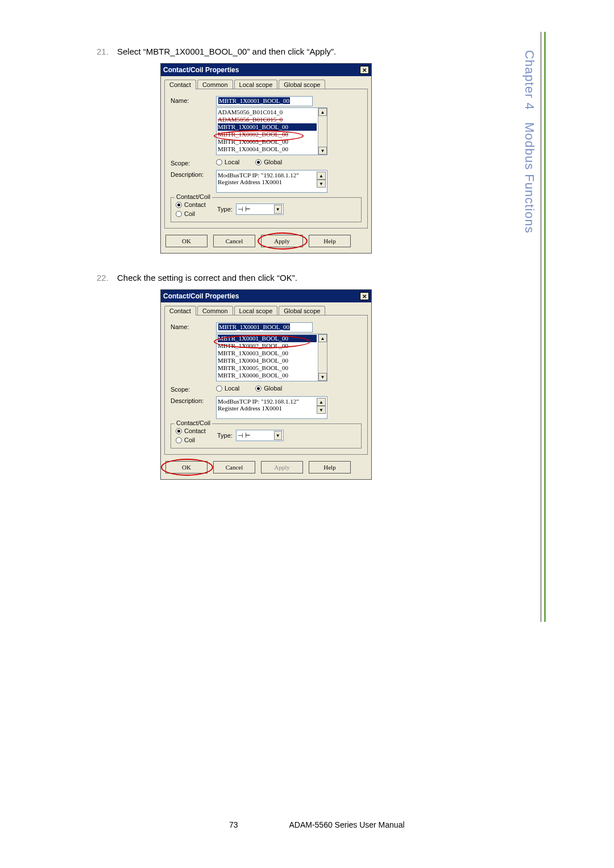 This screenshot has width=614, height=868. What do you see at coordinates (225, 435) in the screenshot?
I see `type-label: Type:` at bounding box center [225, 435].